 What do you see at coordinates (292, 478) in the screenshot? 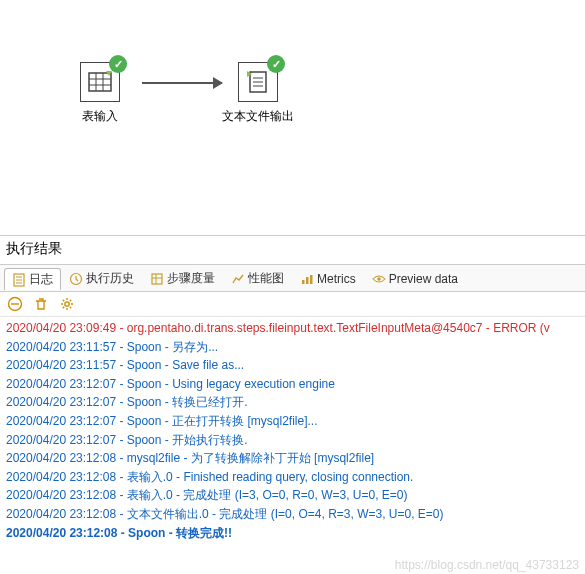
I see `log-line: 2020/04/20 23:12:08 - 表输入.0 - Finished r…` at bounding box center [292, 478].